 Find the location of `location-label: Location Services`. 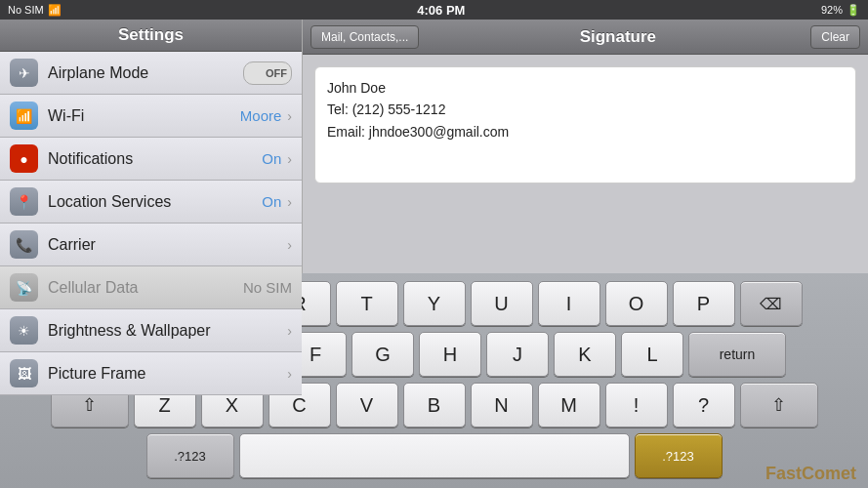

location-label: Location Services is located at coordinates (154, 202).